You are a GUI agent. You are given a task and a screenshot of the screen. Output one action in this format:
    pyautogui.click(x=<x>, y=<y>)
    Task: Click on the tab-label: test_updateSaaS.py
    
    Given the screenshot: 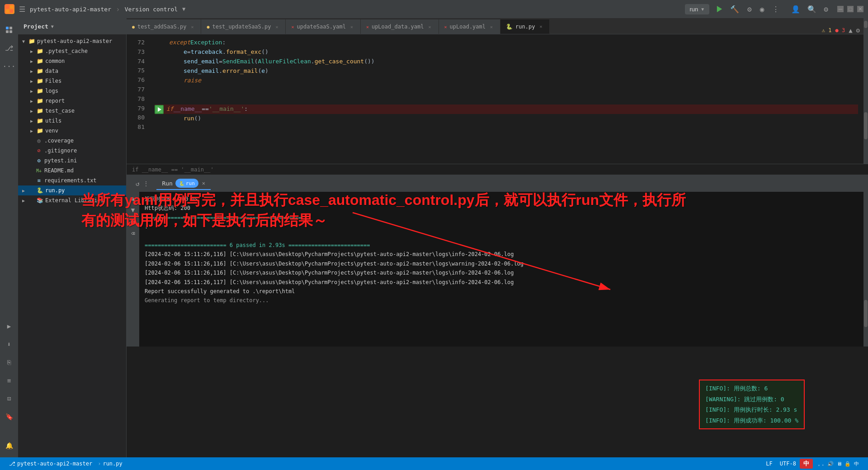 What is the action you would take?
    pyautogui.click(x=241, y=27)
    